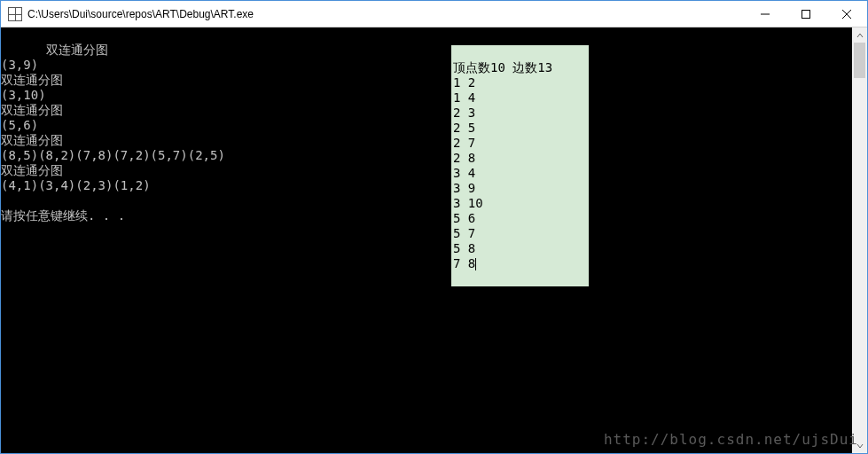  I want to click on console-line: (8,5)(8,2)(7,8)(7,2)(5,7)(2,5), so click(113, 155).